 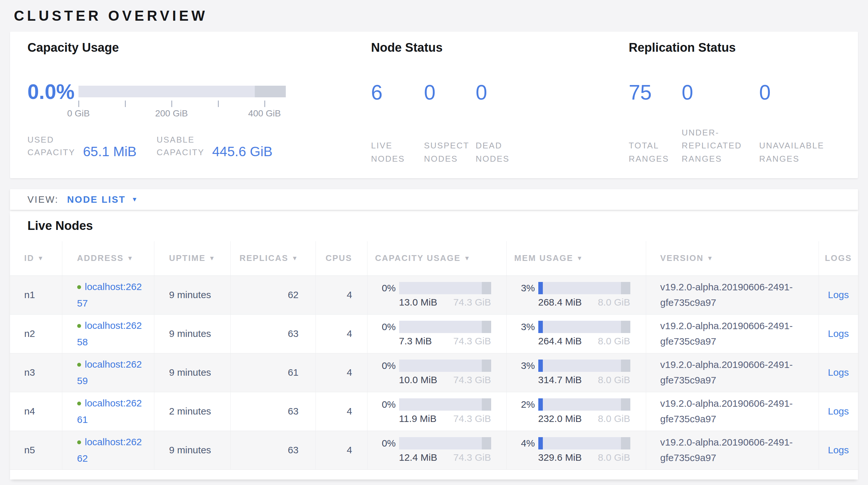 I want to click on node-address-cell: localhost:26259, so click(x=108, y=372).